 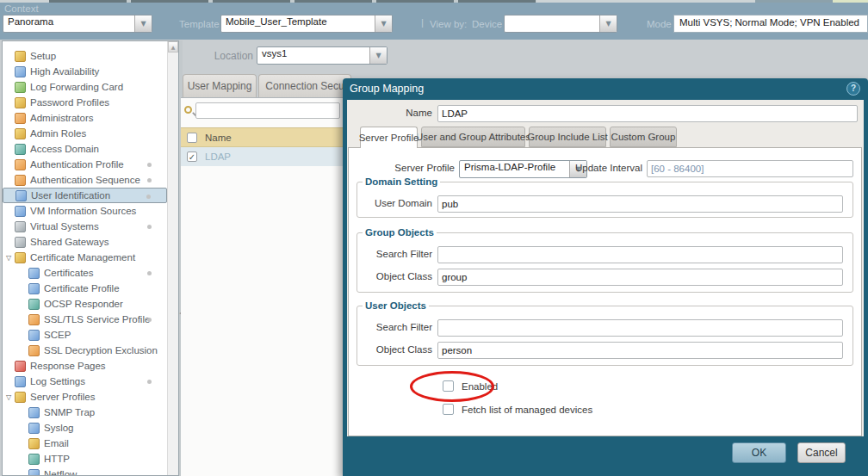 I want to click on row-checkbox: ✓, so click(x=192, y=157).